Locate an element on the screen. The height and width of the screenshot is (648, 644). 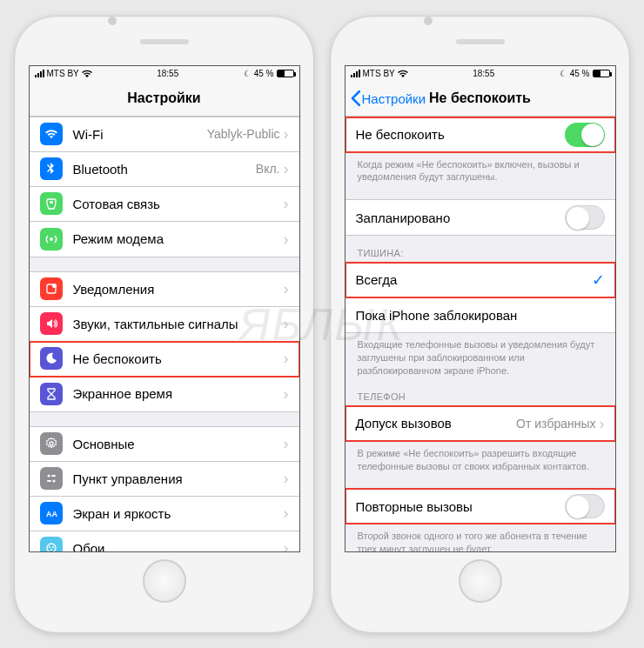
scheduled-switch is located at coordinates (585, 217).